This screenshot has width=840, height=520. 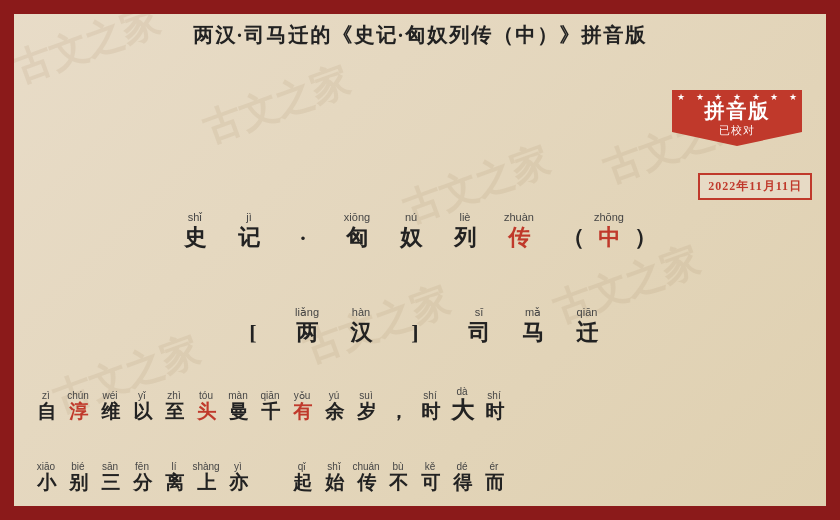 What do you see at coordinates (361, 333) in the screenshot?
I see `hanzi-han: 汉` at bounding box center [361, 333].